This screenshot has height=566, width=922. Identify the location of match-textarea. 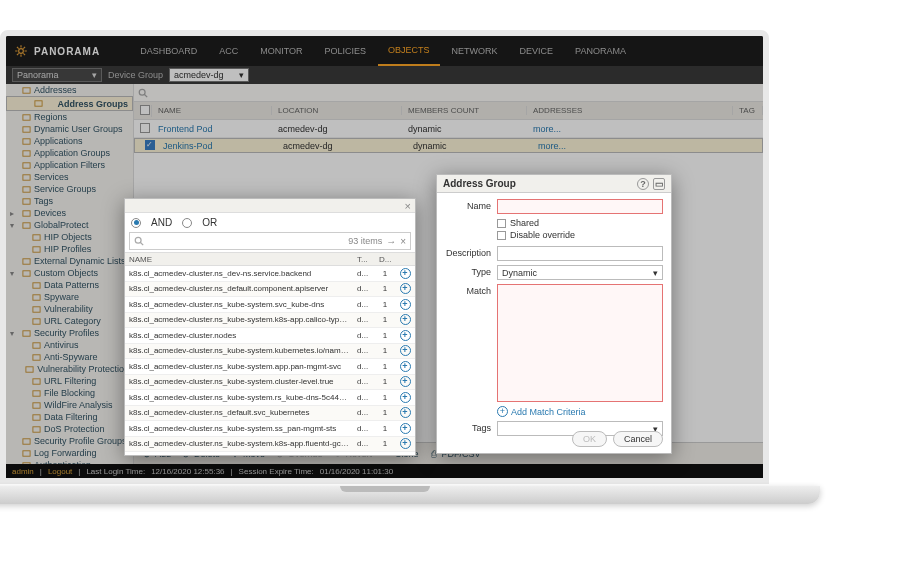
(580, 343).